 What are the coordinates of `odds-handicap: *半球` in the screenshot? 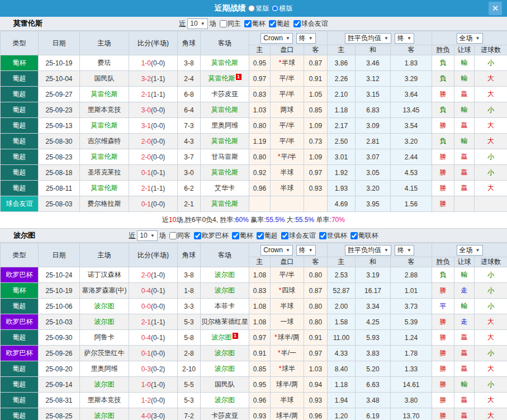 It's located at (287, 63).